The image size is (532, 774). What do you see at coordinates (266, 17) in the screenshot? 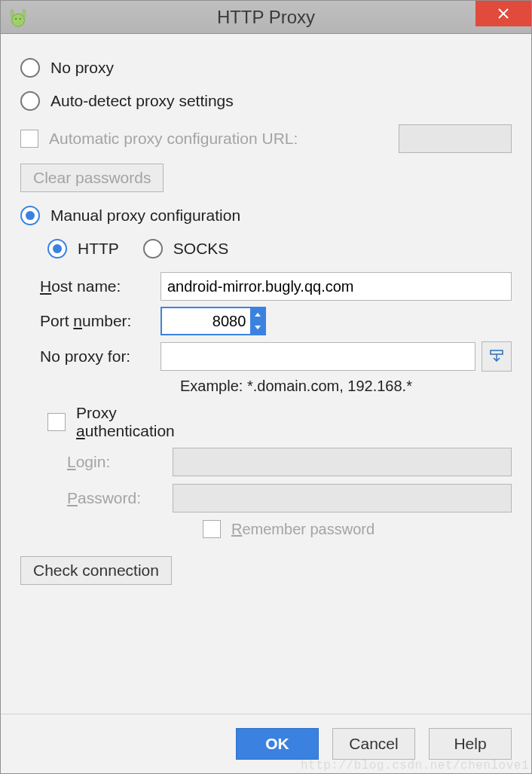
I see `window-title: HTTP Proxy` at bounding box center [266, 17].